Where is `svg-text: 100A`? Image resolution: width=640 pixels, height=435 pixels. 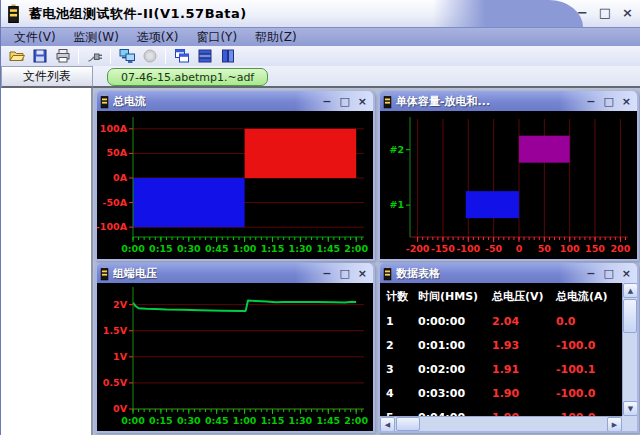
svg-text: 100A is located at coordinates (114, 128).